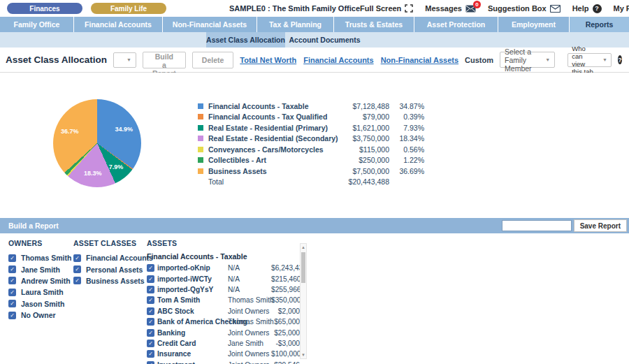 Image resolution: width=629 pixels, height=364 pixels. What do you see at coordinates (271, 128) in the screenshot?
I see `legend-label: Real Estate - Residential (Primary)` at bounding box center [271, 128].